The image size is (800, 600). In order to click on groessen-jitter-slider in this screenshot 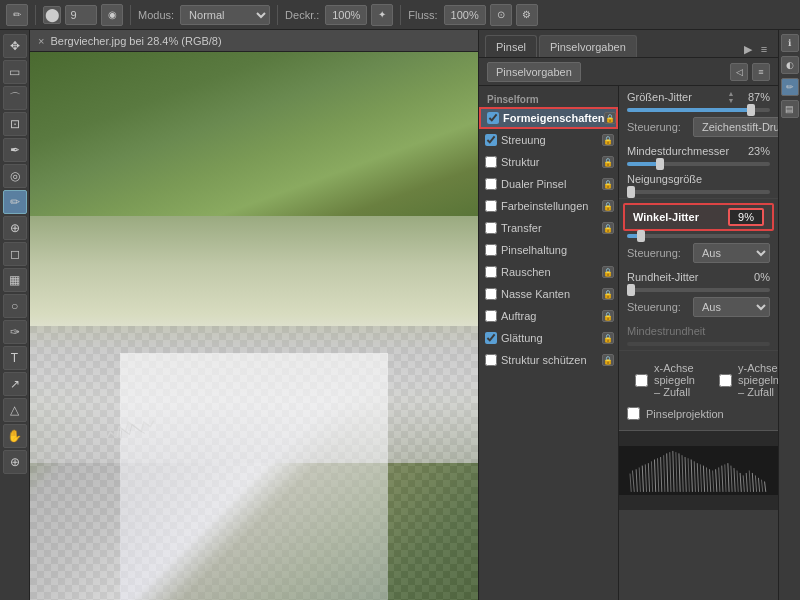, I will do `click(698, 110)`.